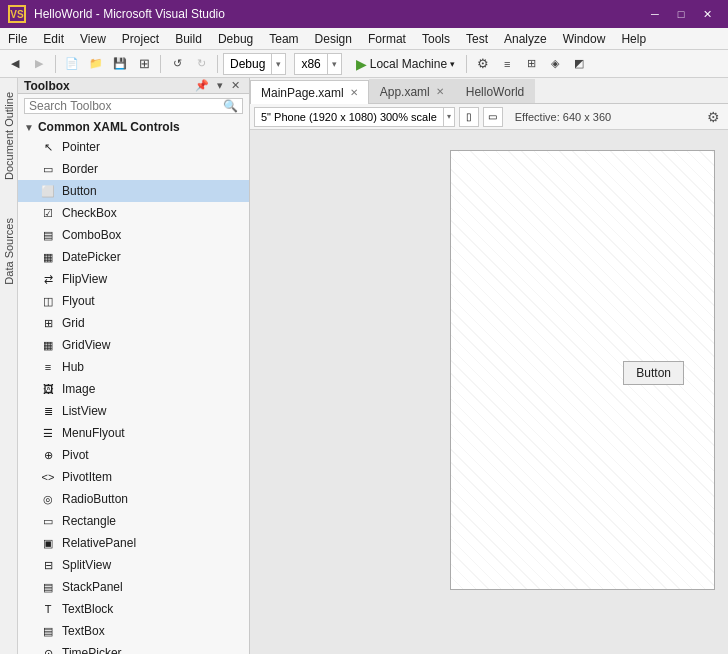 The width and height of the screenshot is (728, 654). I want to click on new-file-button: 📄, so click(72, 64).